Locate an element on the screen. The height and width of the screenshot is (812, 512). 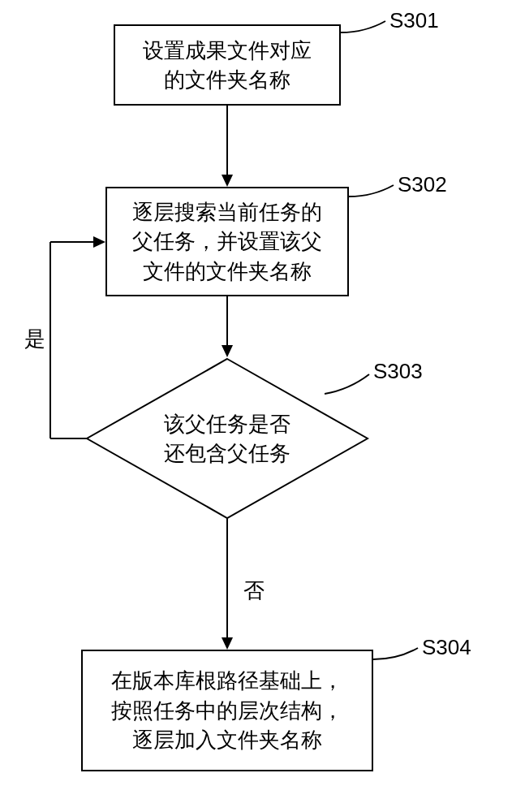
node-s302-text: 逐层搜索当前任务的 父任务，并设置该父 文件的文件夹名称 is located at coordinates (227, 242).